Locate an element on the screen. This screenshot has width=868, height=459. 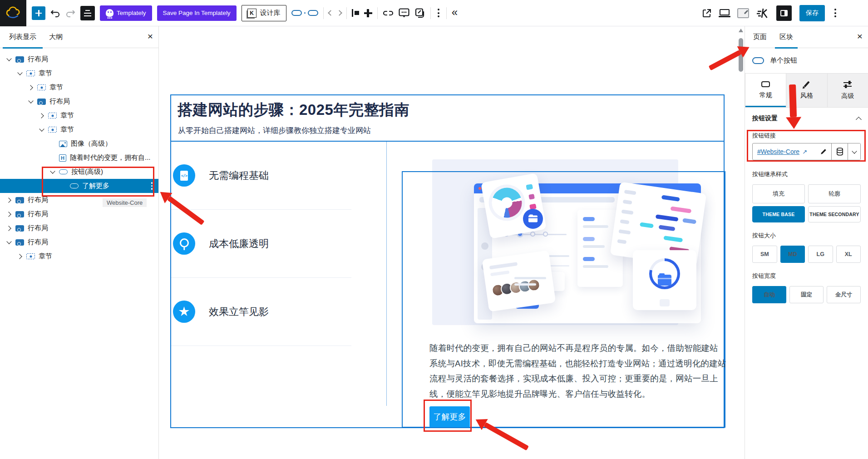
block-options-button is located at coordinates (439, 13).